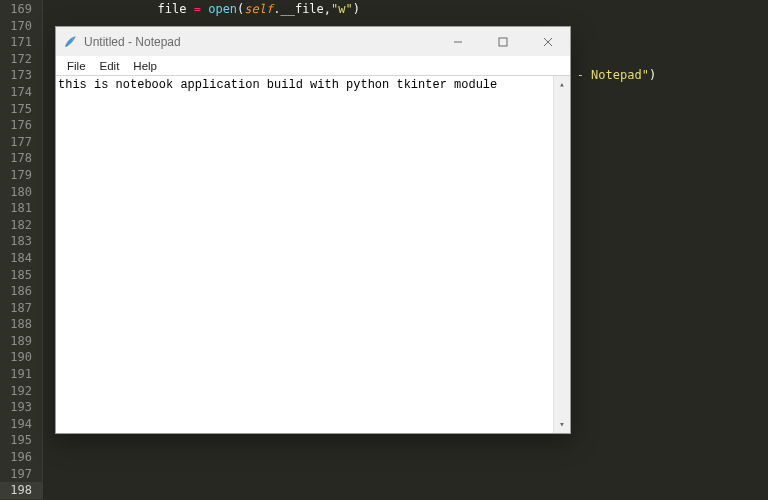 Image resolution: width=768 pixels, height=500 pixels. Describe the element at coordinates (21, 142) in the screenshot. I see `line-number: 177` at that location.